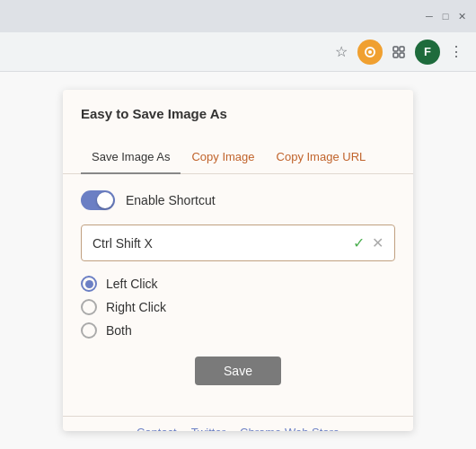 This screenshot has height=449, width=476. Describe the element at coordinates (238, 158) in the screenshot. I see `tab-bar: Save Image As Copy Image Copy Image URL` at that location.